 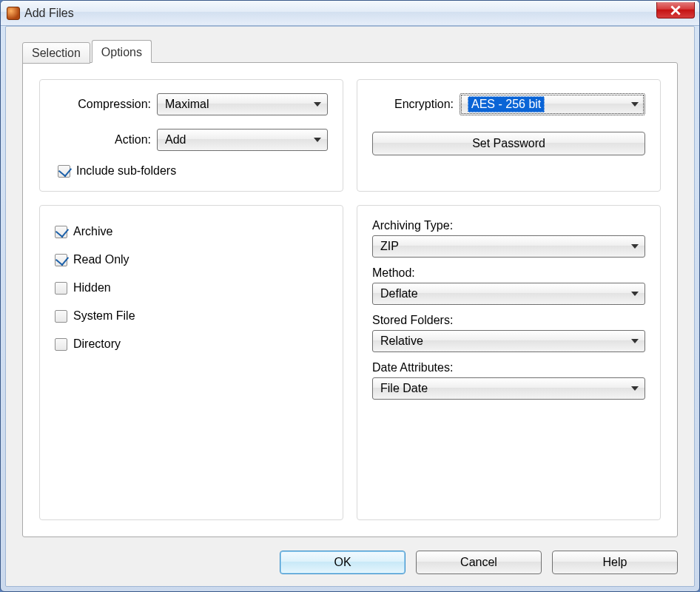 I want to click on compression-select: Maximal, so click(x=243, y=104).